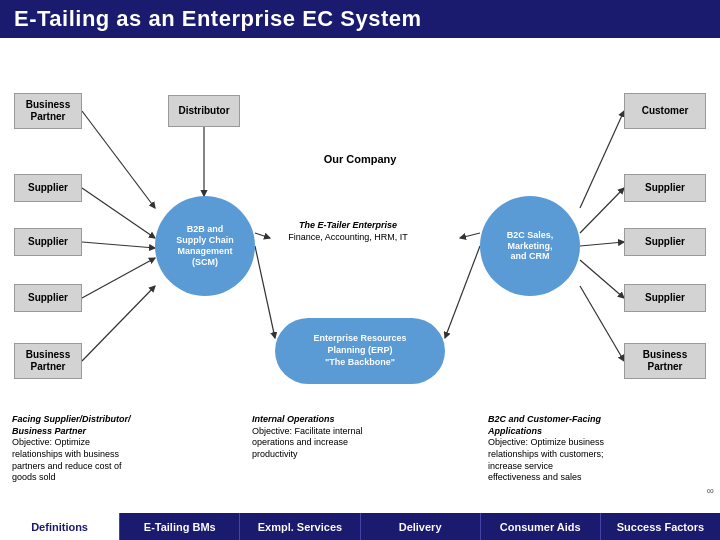 Image resolution: width=720 pixels, height=540 pixels. Describe the element at coordinates (665, 111) in the screenshot. I see `customer-box: Customer` at that location.